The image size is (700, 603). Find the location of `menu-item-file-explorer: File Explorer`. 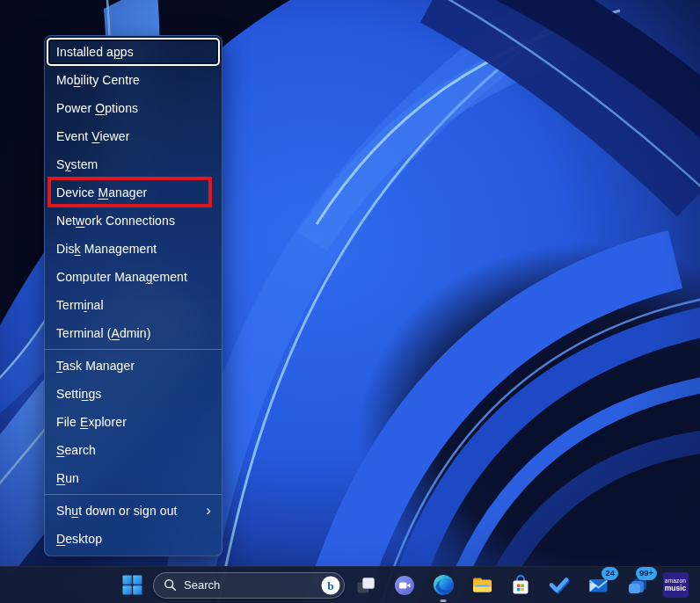

menu-item-file-explorer: File Explorer is located at coordinates (134, 422).